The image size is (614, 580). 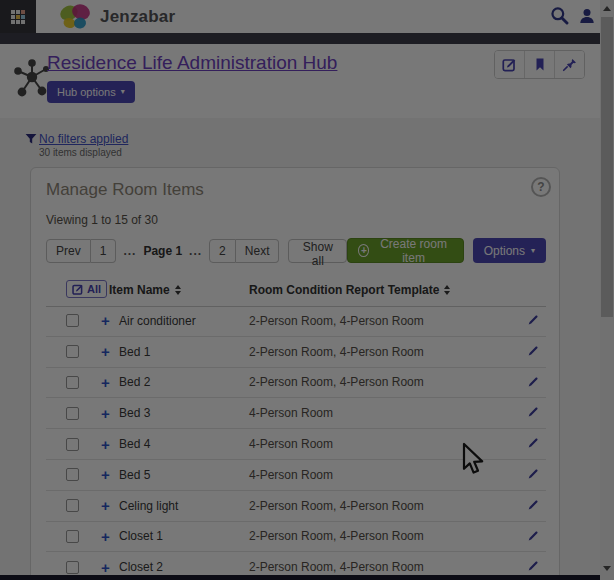 What do you see at coordinates (296, 294) in the screenshot?
I see `table-header: All Item Name Room Condition Report Temp…` at bounding box center [296, 294].